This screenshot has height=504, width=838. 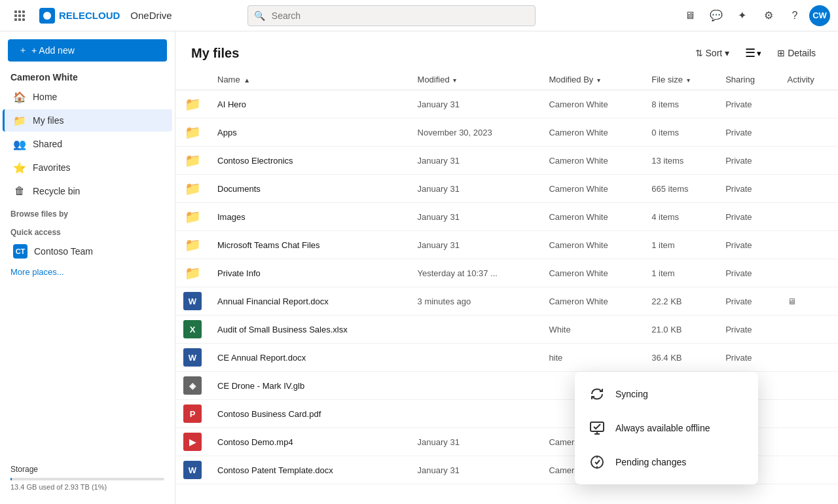 I want to click on file-size: 22.2 KB, so click(x=681, y=301).